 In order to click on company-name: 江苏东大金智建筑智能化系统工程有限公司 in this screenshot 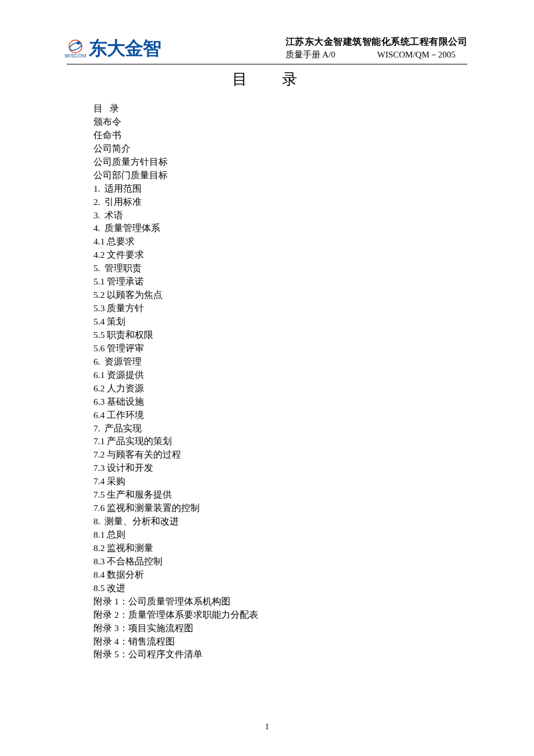, I will do `click(377, 42)`.